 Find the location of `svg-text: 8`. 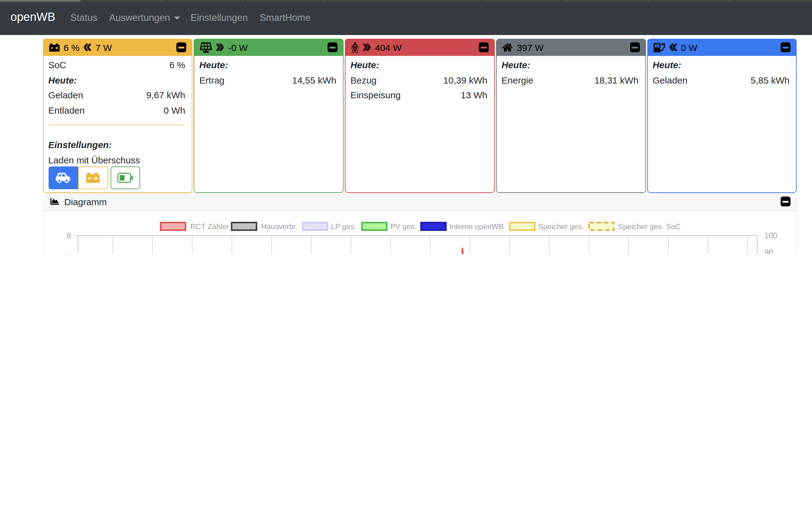

svg-text: 8 is located at coordinates (69, 235).